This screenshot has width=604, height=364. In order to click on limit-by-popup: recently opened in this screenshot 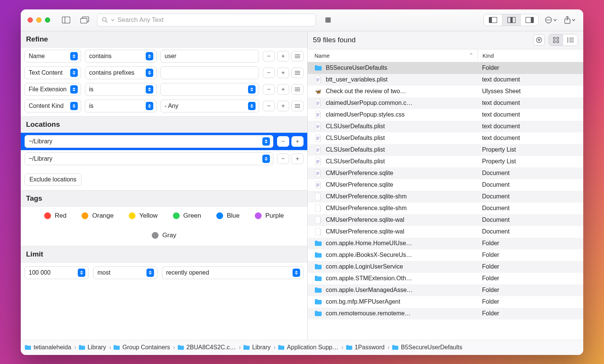, I will do `click(233, 273)`.